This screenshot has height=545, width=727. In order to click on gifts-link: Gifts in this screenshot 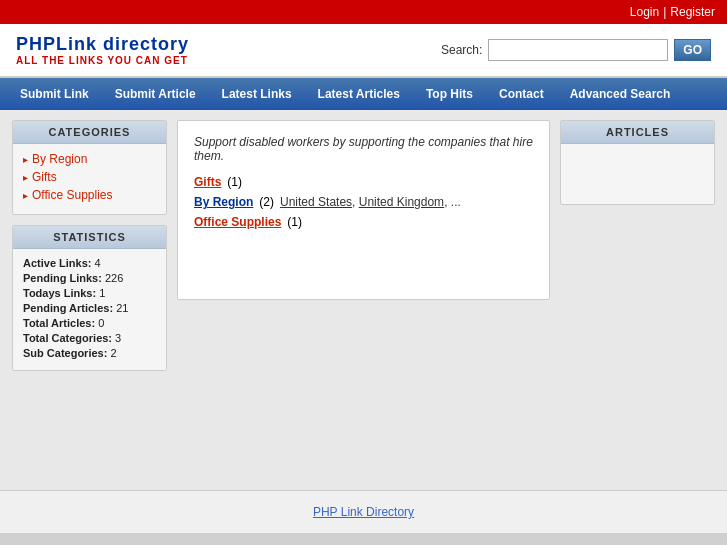, I will do `click(208, 182)`.